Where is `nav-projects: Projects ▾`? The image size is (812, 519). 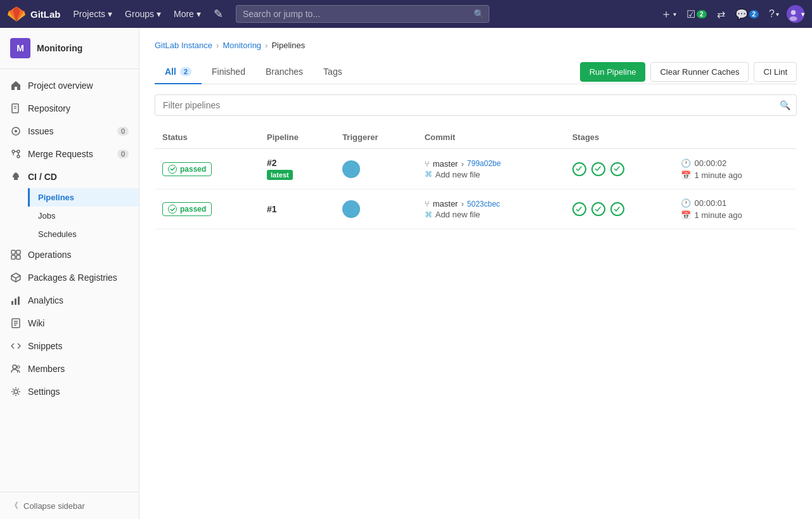 nav-projects: Projects ▾ is located at coordinates (93, 14).